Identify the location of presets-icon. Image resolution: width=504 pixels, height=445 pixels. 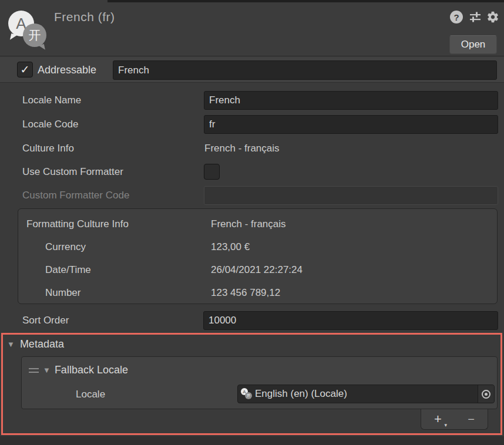
(475, 17).